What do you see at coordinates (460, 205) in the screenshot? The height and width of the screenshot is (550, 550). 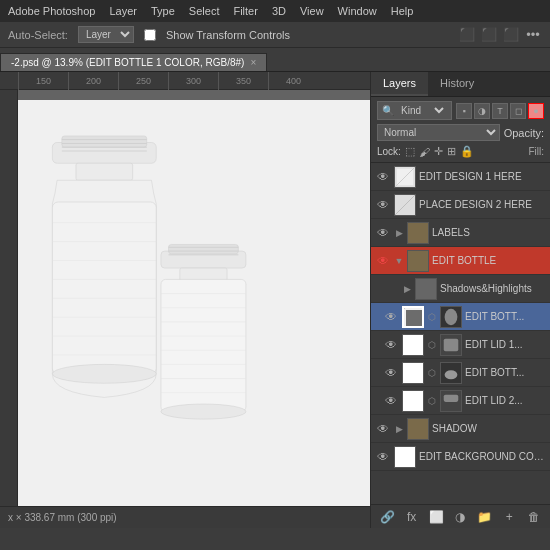 I see `layer-place-design-2: 👁 PLACE DESIGN 2 HERE` at bounding box center [460, 205].